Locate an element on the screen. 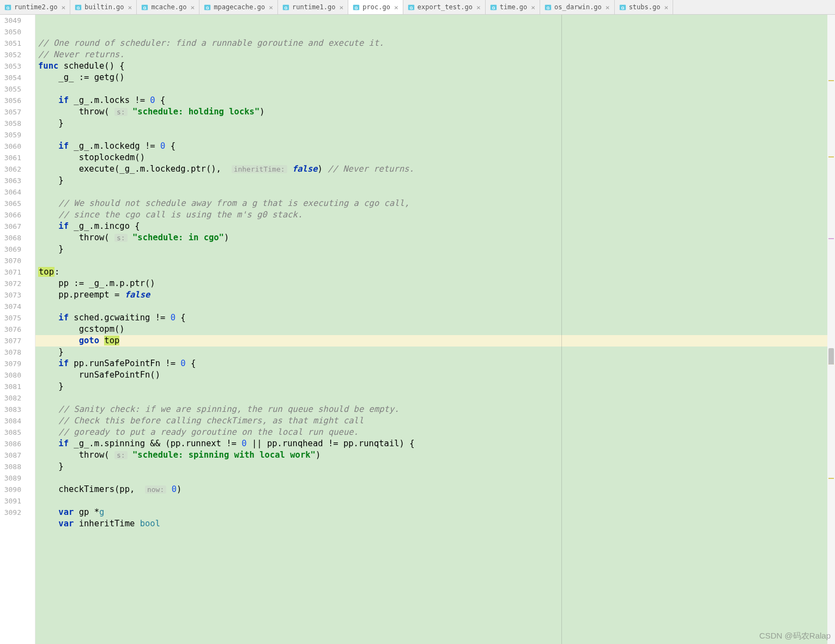 The height and width of the screenshot is (644, 835). code-line: var gp *g is located at coordinates (435, 512).